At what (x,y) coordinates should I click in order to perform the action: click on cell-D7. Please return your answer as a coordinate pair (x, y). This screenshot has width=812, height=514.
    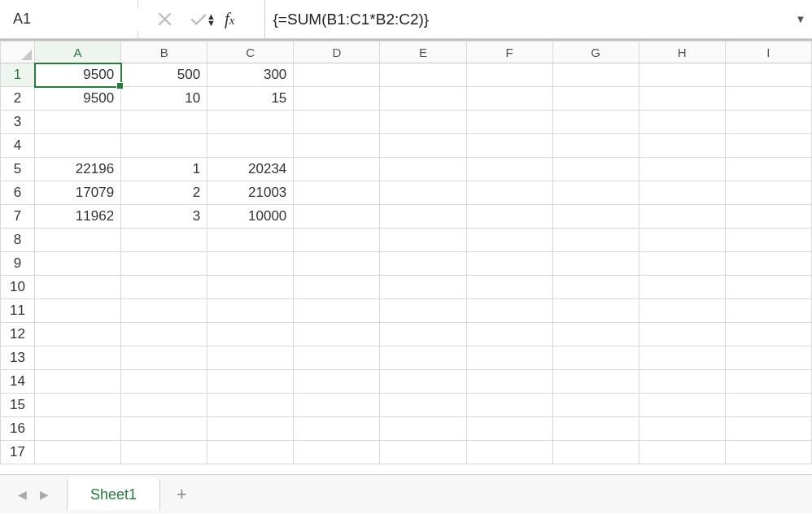
    Looking at the image, I should click on (337, 216).